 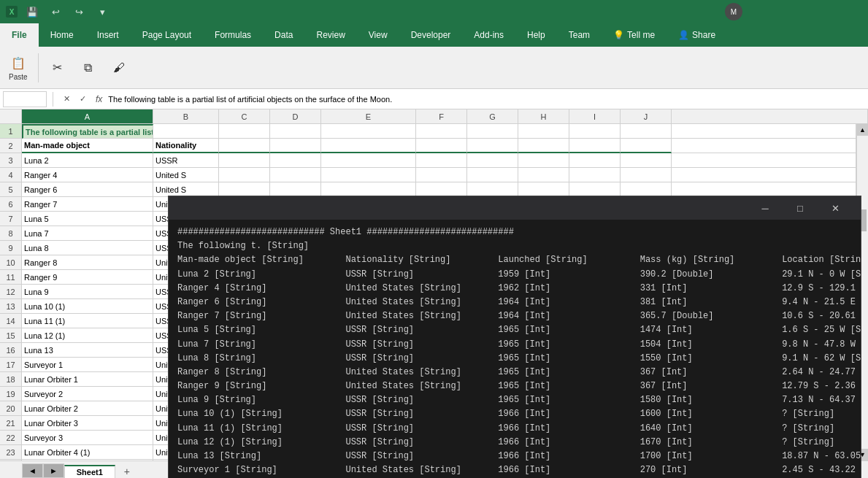 I want to click on list-item: Luna 2, so click(x=88, y=161).